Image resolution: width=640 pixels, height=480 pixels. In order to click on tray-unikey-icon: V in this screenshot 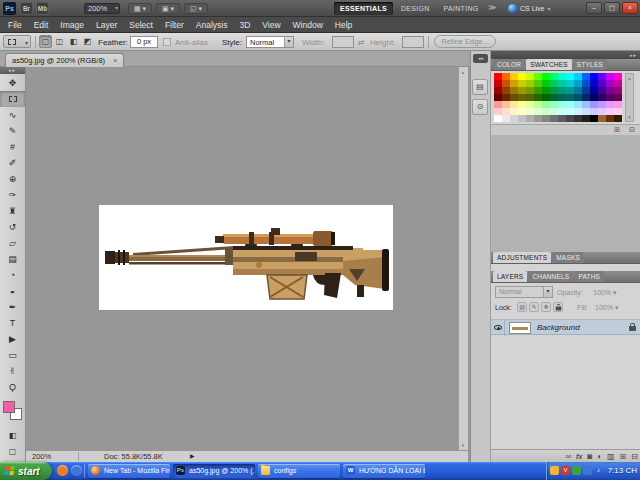, I will do `click(566, 470)`.